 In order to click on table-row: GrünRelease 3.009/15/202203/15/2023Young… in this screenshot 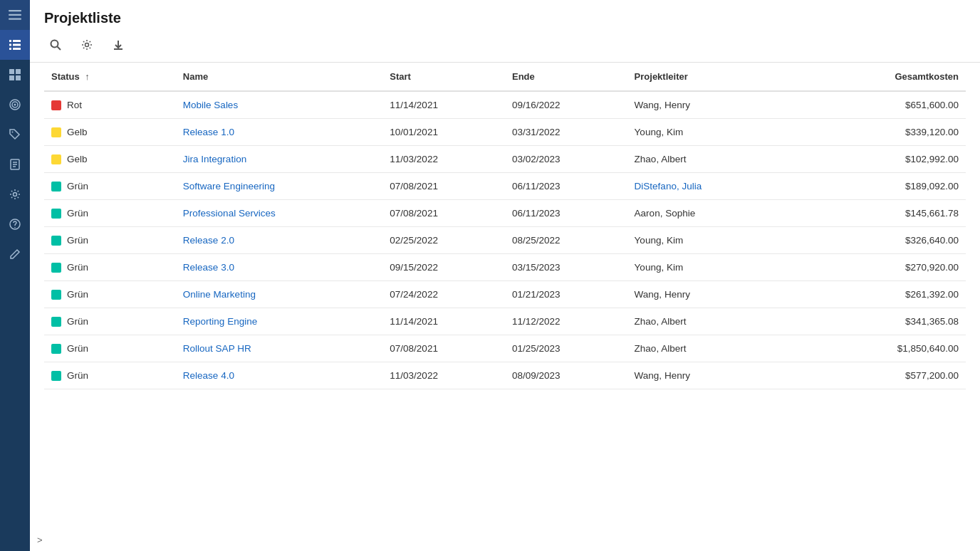, I will do `click(505, 268)`.